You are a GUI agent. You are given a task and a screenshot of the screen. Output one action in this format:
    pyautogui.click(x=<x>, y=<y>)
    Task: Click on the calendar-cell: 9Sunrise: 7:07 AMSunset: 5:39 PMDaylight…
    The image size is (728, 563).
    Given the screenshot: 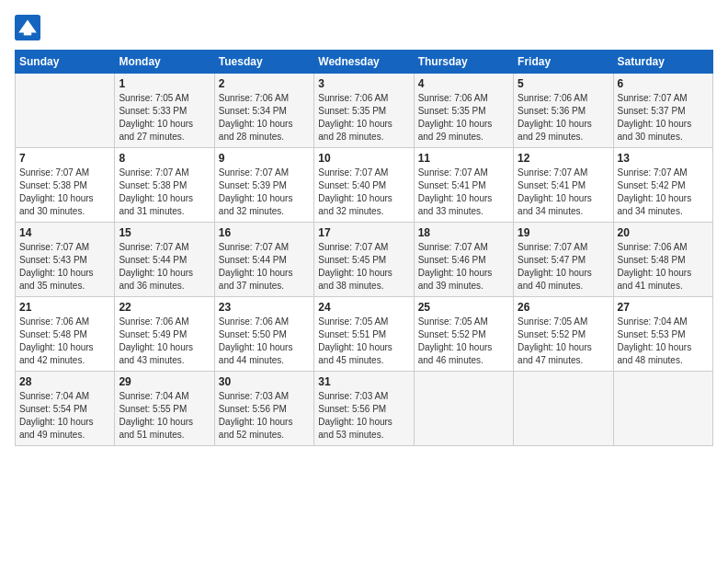 What is the action you would take?
    pyautogui.click(x=264, y=186)
    